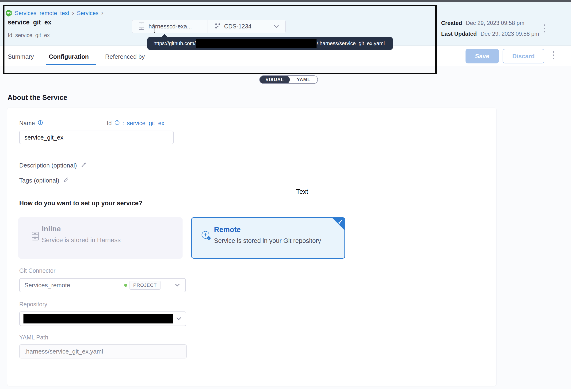 This screenshot has height=389, width=588. What do you see at coordinates (270, 44) in the screenshot?
I see `git-url-tooltip: https://github.com/ /.harness/service_gi…` at bounding box center [270, 44].